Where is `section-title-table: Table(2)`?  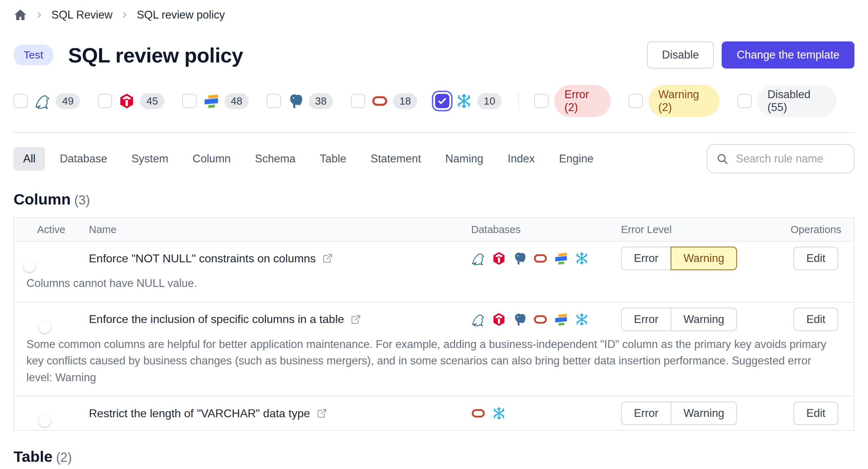
section-title-table: Table(2) is located at coordinates (434, 457).